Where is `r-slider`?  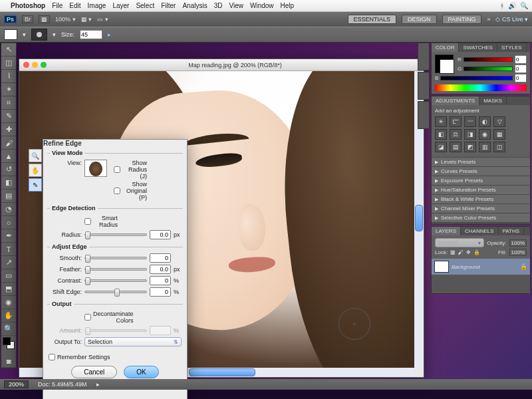
r-slider is located at coordinates (488, 60).